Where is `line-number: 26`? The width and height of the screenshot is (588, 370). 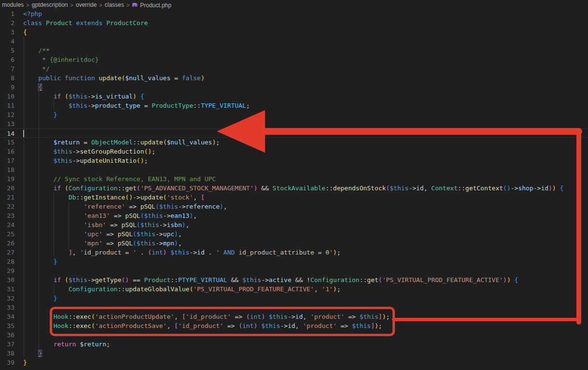 line-number: 26 is located at coordinates (7, 243).